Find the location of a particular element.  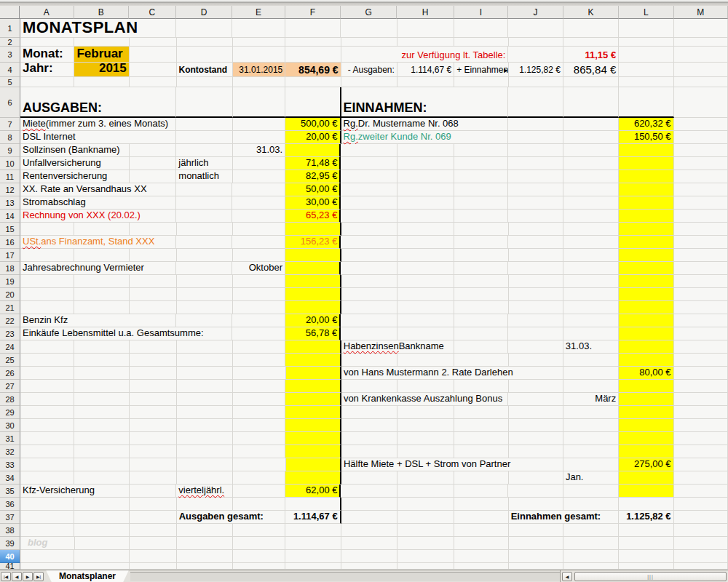

sheet-tab-monatsplaner: Monatsplaner is located at coordinates (87, 576).